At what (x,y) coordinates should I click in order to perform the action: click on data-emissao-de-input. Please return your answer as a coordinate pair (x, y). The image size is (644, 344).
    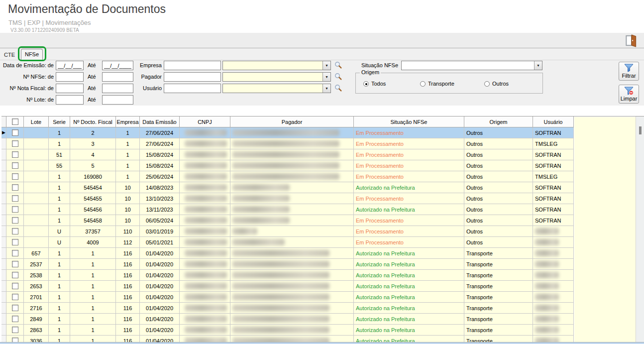
    Looking at the image, I should click on (70, 66).